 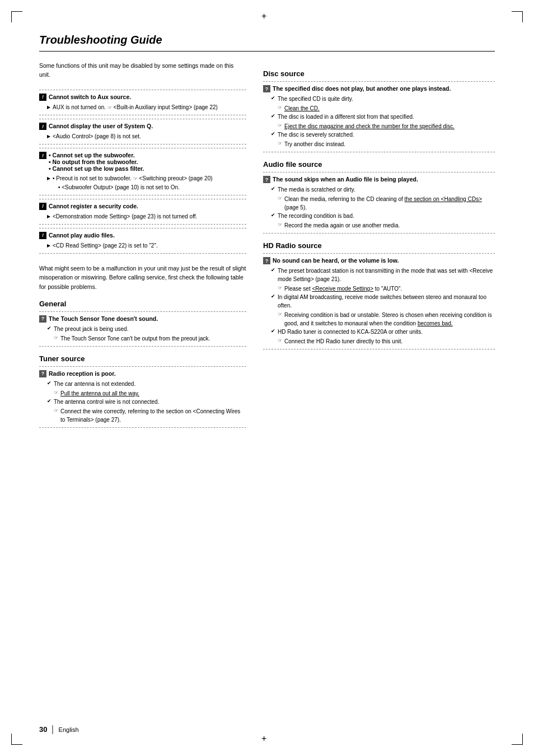 What do you see at coordinates (143, 402) in the screenshot?
I see `sol-radio-check2: ✔ The antenna control wire is not connec…` at bounding box center [143, 402].